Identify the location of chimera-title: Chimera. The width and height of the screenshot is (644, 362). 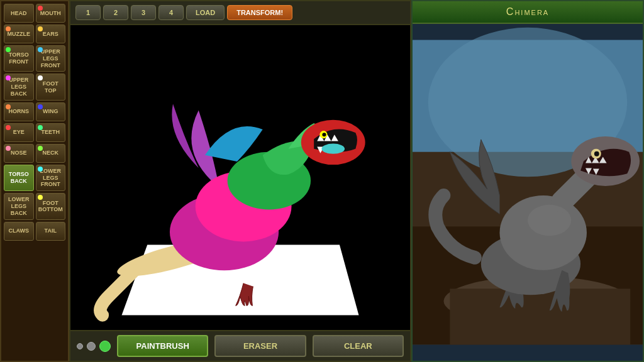
(528, 11).